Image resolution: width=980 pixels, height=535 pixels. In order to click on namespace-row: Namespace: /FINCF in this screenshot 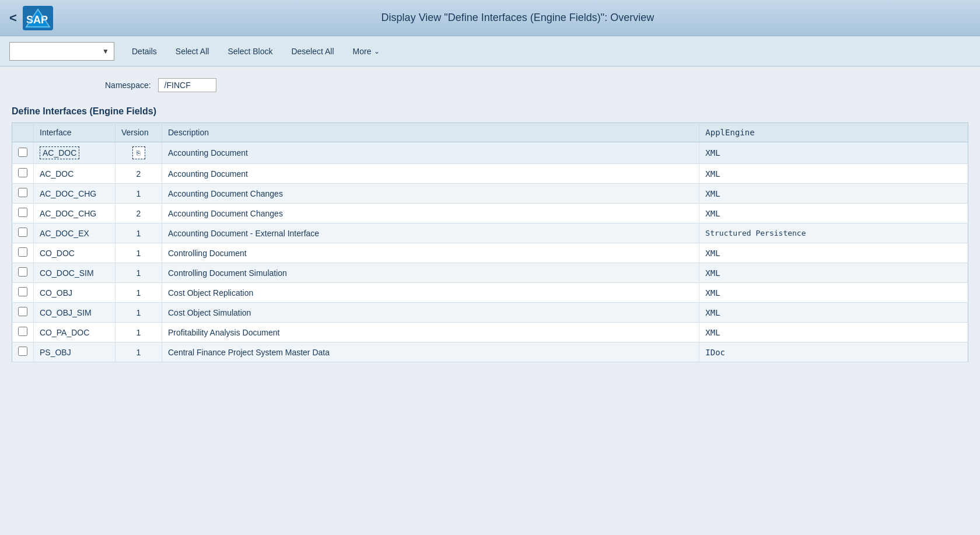, I will do `click(537, 85)`.